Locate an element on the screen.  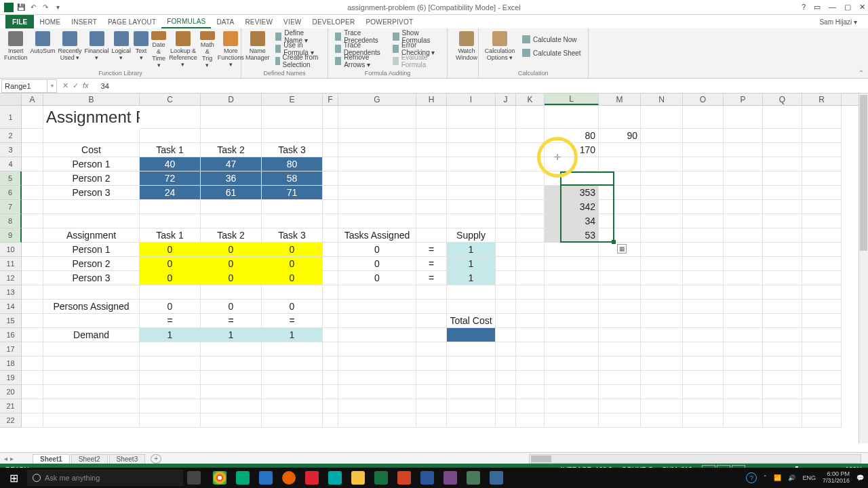
vertical-scrollbar is located at coordinates (863, 268).